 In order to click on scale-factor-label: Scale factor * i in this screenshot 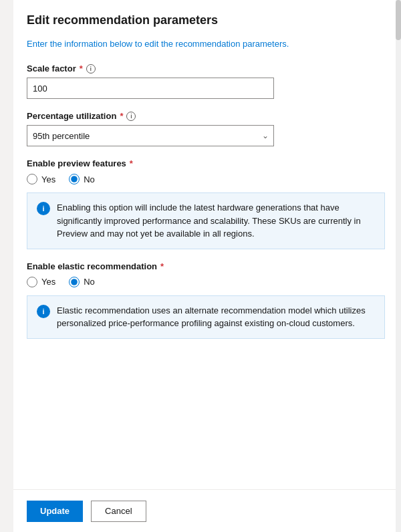, I will do `click(206, 68)`.